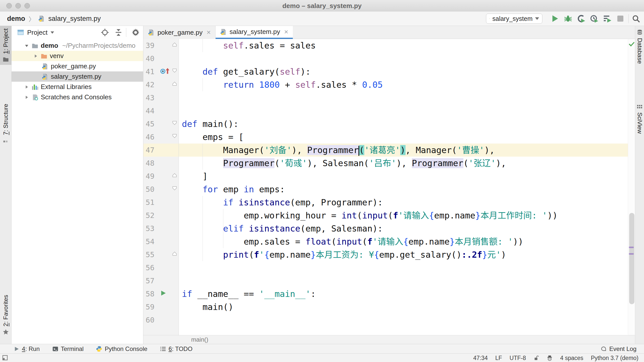 This screenshot has width=644, height=362. I want to click on toolwindow-todo: 6: TODO, so click(176, 349).